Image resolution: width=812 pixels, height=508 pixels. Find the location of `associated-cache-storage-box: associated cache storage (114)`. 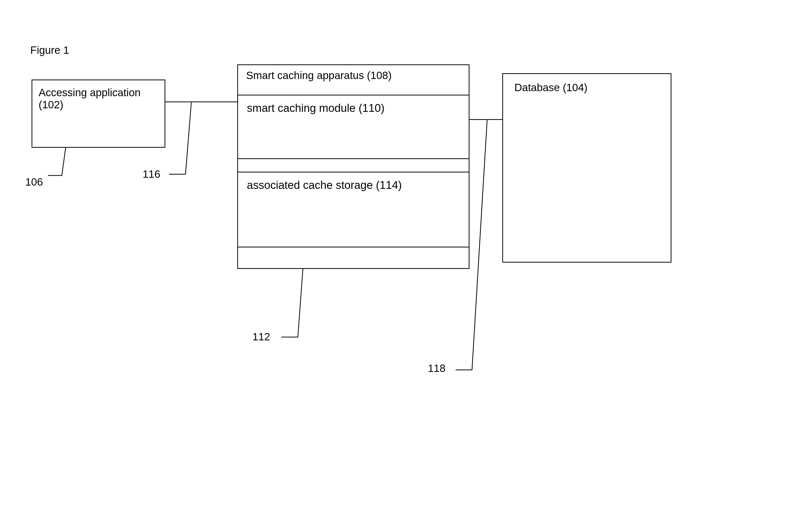

associated-cache-storage-box: associated cache storage (114) is located at coordinates (353, 210).